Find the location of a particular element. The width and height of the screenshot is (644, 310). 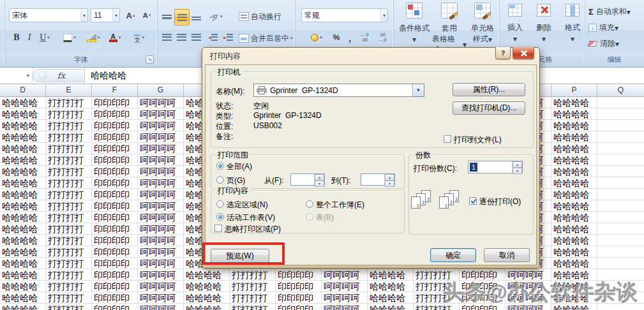

cell-J18: 印印印印 is located at coordinates (299, 297).